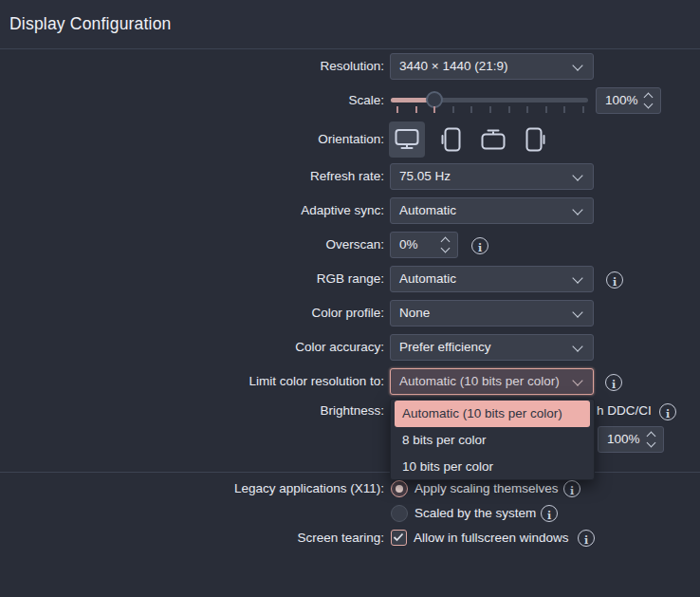 This screenshot has height=597, width=700. Describe the element at coordinates (491, 177) in the screenshot. I see `refresh-rate-select: 75.05 Hz` at that location.